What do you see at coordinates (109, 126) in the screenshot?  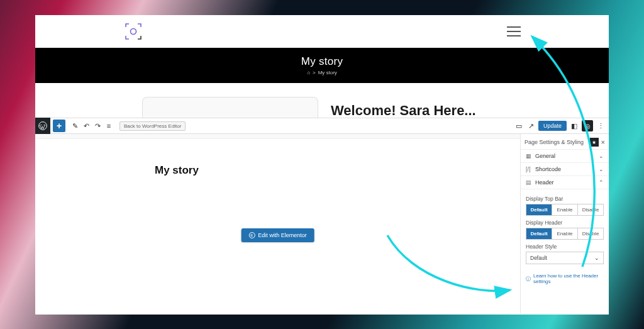 I see `list-view-icon: ≡` at bounding box center [109, 126].